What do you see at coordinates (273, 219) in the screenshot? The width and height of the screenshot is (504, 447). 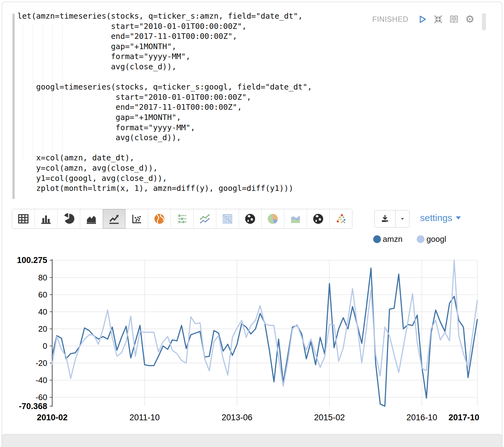 I see `pie-pastel-button` at bounding box center [273, 219].